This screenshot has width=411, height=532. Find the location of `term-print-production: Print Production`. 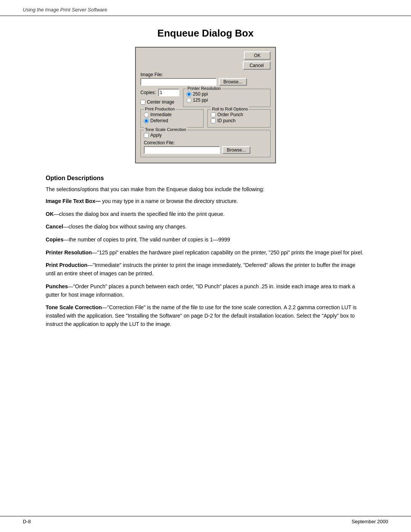

term-print-production: Print Production is located at coordinates (67, 265).